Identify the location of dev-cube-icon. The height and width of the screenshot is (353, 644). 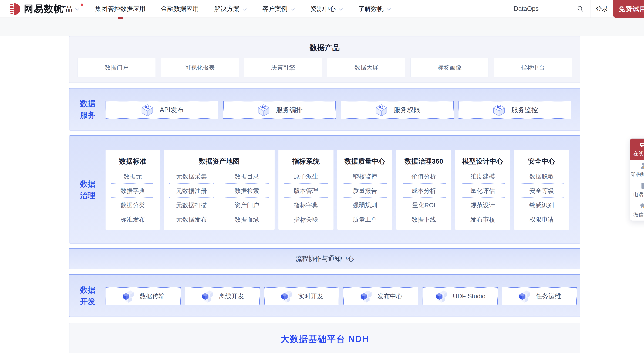
(208, 296).